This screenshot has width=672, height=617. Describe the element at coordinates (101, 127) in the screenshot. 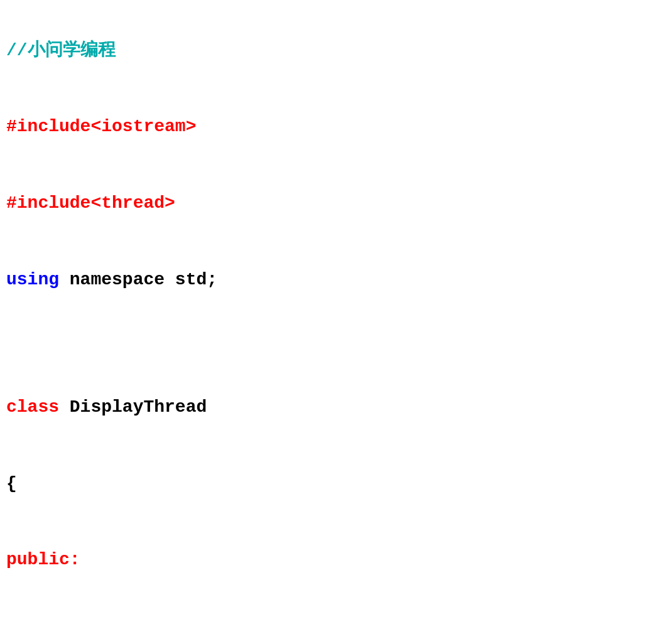

I see `include1-line: #include<iostream>` at that location.